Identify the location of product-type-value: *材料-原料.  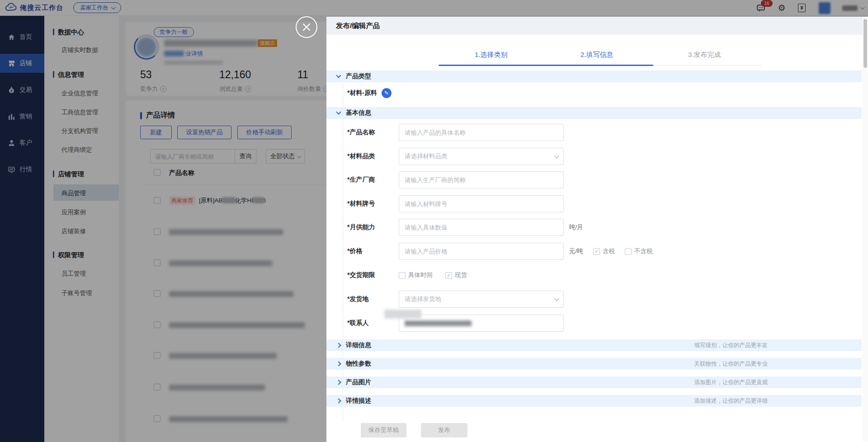
(362, 93).